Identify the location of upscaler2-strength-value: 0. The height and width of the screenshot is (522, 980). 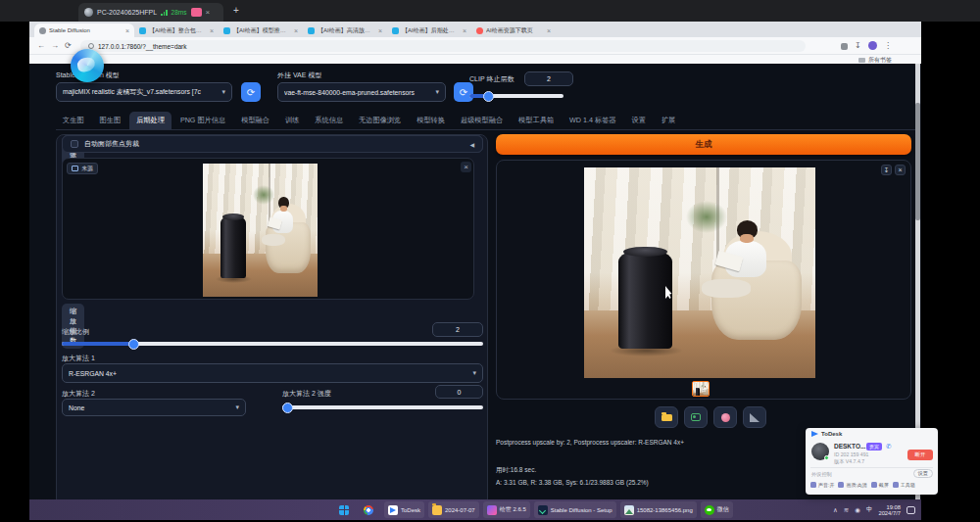
(459, 392).